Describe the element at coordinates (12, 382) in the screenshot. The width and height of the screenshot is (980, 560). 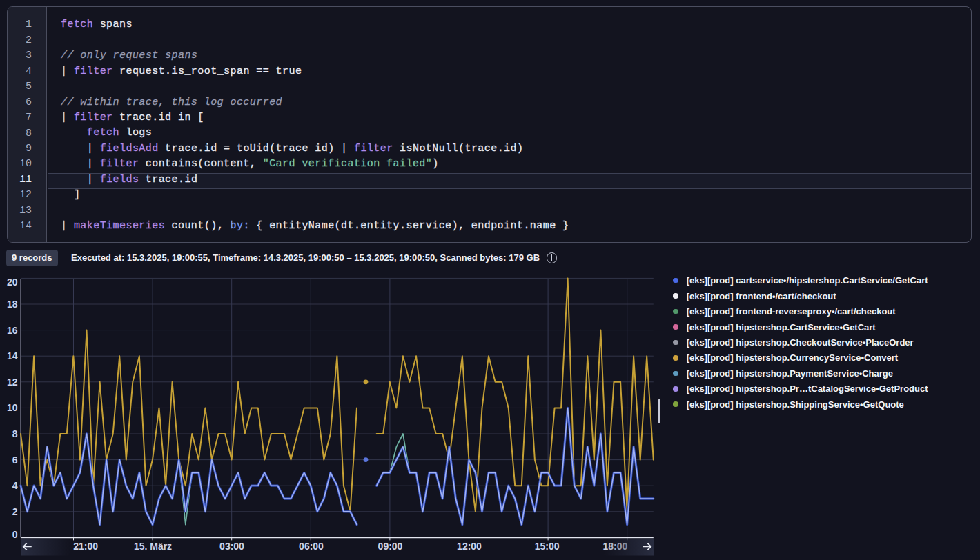
I see `svg-text: 12` at that location.